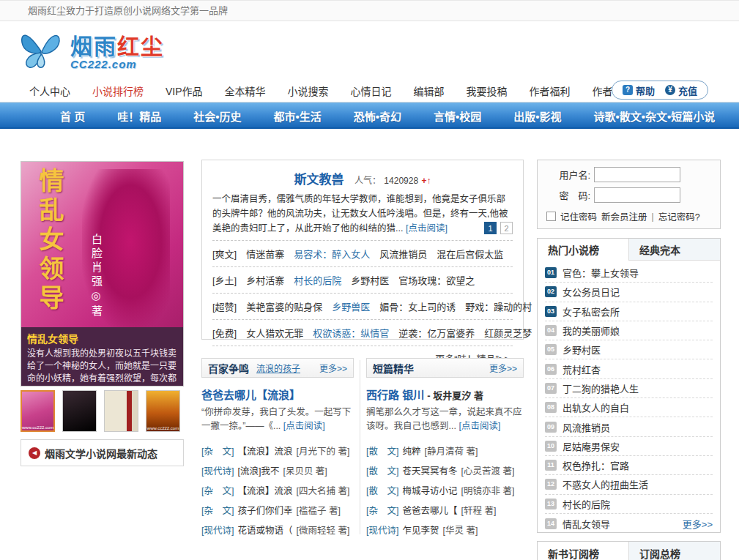 The width and height of the screenshot is (739, 560). What do you see at coordinates (503, 367) in the screenshot?
I see `shorts-more-link: 更多>>` at bounding box center [503, 367].